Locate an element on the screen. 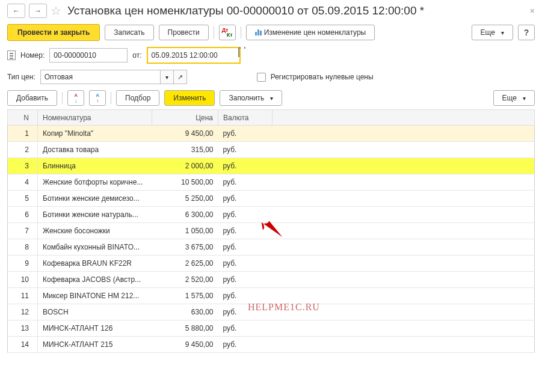 Image resolution: width=542 pixels, height=392 pixels. table-row: 8Комбайн кухонный BINATO...3 675,00руб. is located at coordinates (271, 248).